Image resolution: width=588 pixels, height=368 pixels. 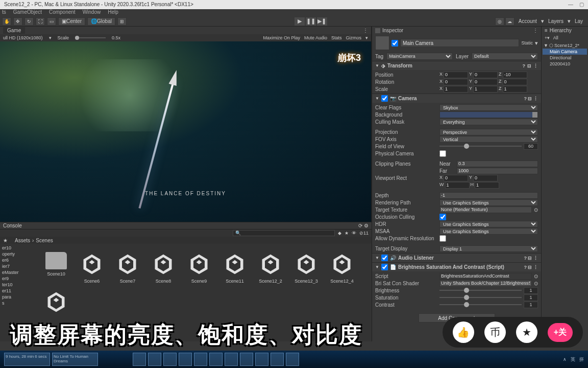 What do you see at coordinates (515, 82) in the screenshot?
I see `rotation-z-input` at bounding box center [515, 82].